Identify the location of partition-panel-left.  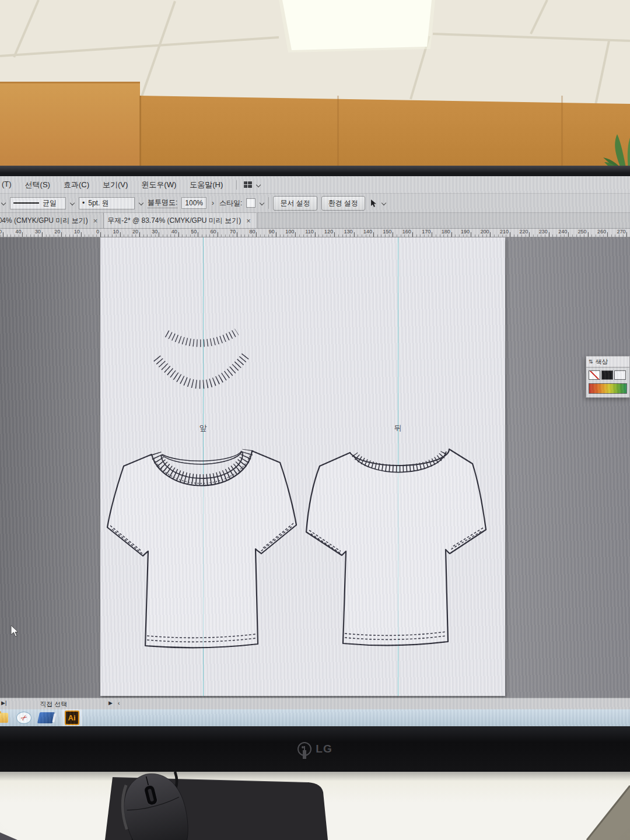
(70, 130).